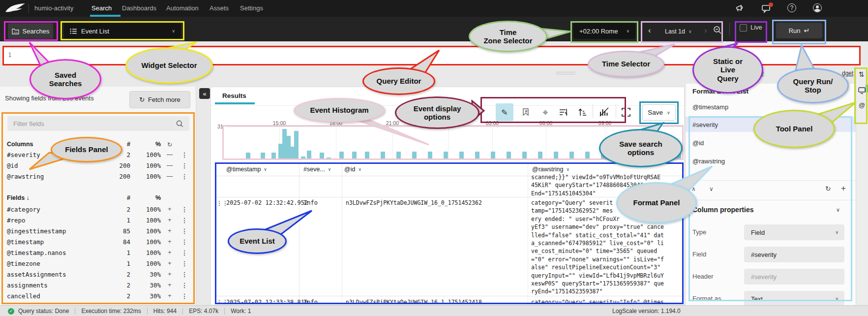  Describe the element at coordinates (97, 263) in the screenshot. I see `field-row: @timezone1100%+⋮` at that location.